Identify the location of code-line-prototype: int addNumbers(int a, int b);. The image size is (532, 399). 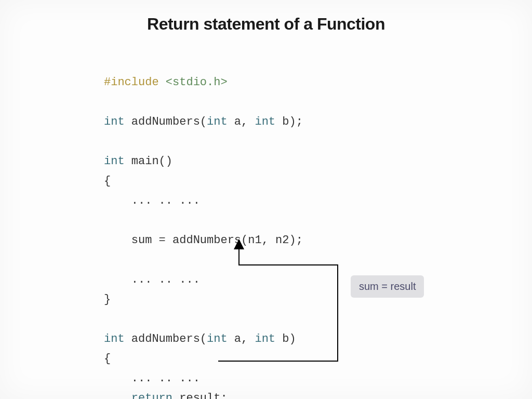
(204, 122).